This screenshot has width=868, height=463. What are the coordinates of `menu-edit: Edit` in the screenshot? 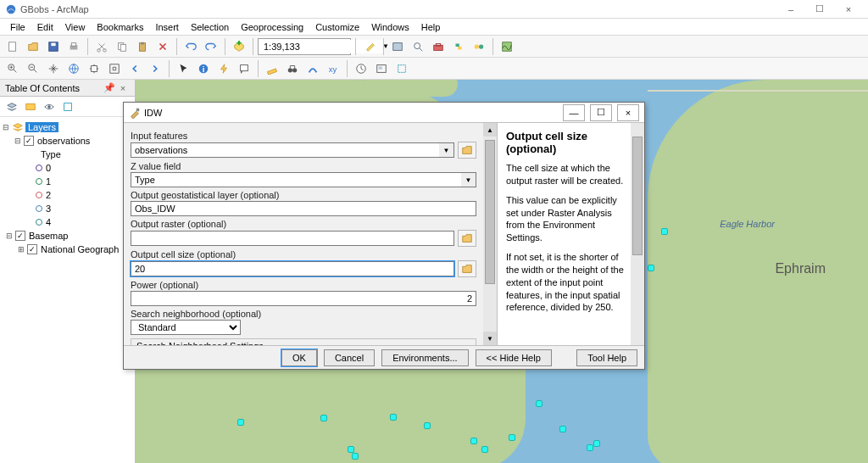 It's located at (46, 27).